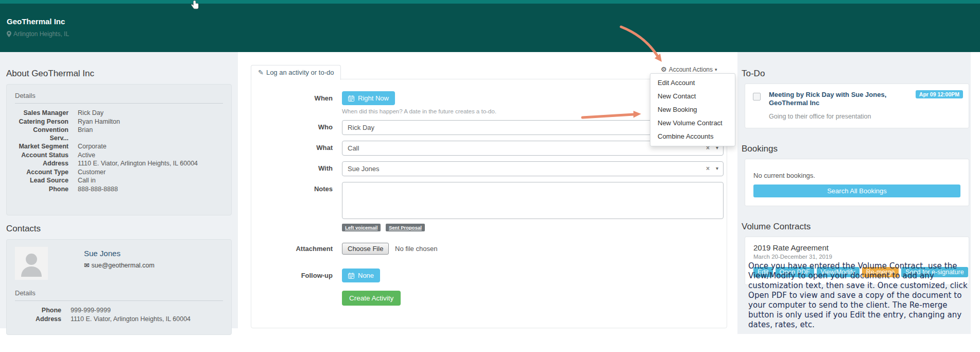 The height and width of the screenshot is (352, 980). Describe the element at coordinates (119, 74) in the screenshot. I see `about-heading: About GeoThermal Inc` at that location.